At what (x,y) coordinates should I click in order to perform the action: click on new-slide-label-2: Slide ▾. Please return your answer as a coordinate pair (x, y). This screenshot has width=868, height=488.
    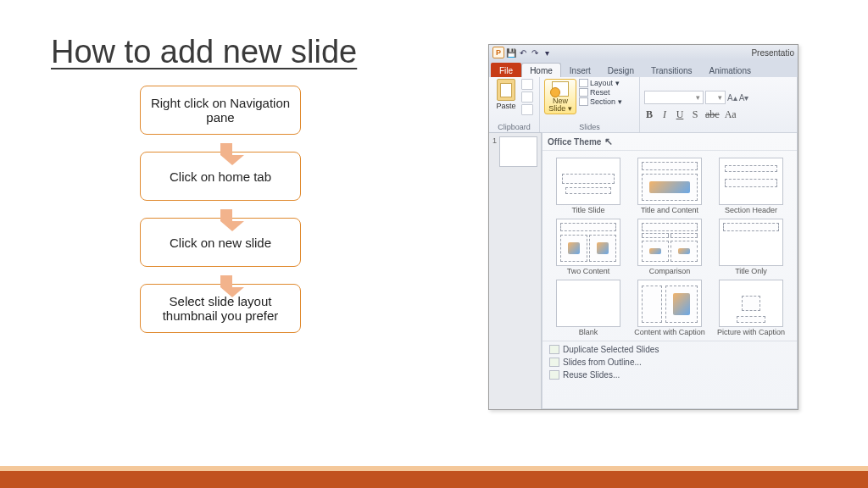
    Looking at the image, I should click on (560, 108).